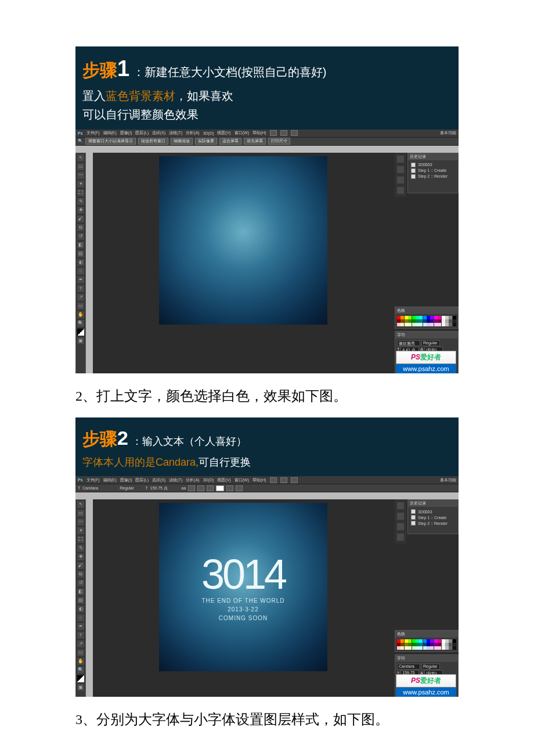 This screenshot has width=534, height=756. I want to click on opt-size-select: 159.75 点, so click(165, 488).